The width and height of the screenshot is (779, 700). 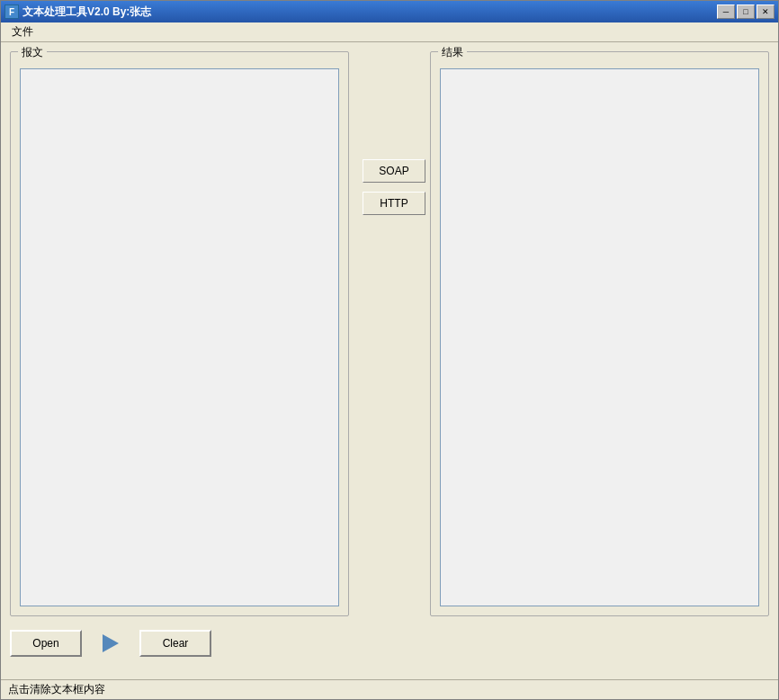 I want to click on play-triangle-icon, so click(x=111, y=643).